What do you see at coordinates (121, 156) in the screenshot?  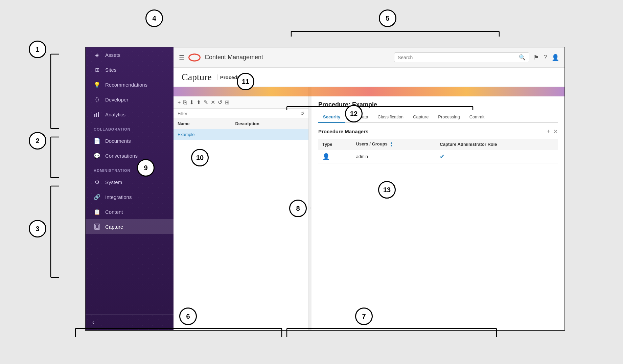 I see `sidebar-item-label: Conversations` at bounding box center [121, 156].